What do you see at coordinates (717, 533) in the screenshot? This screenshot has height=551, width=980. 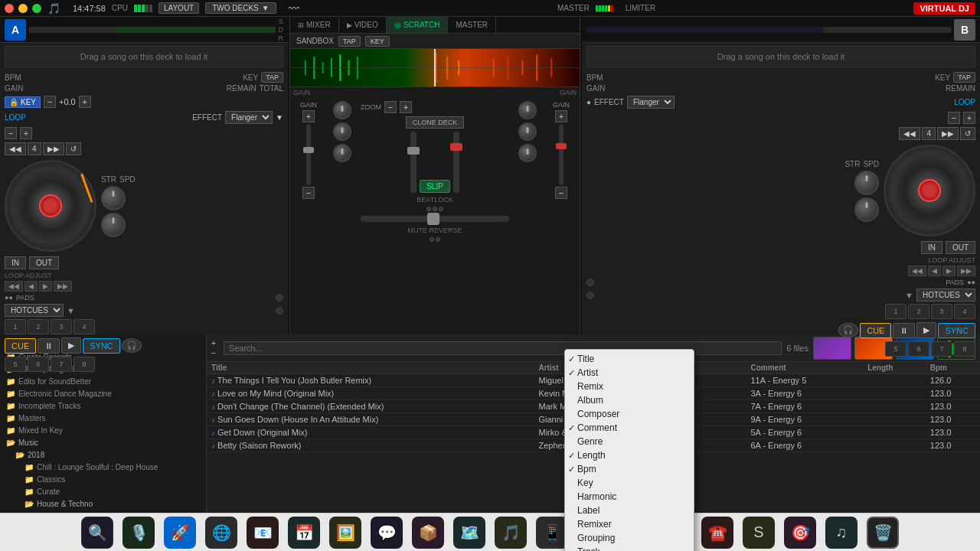 I see `dock-phone: ☎️` at bounding box center [717, 533].